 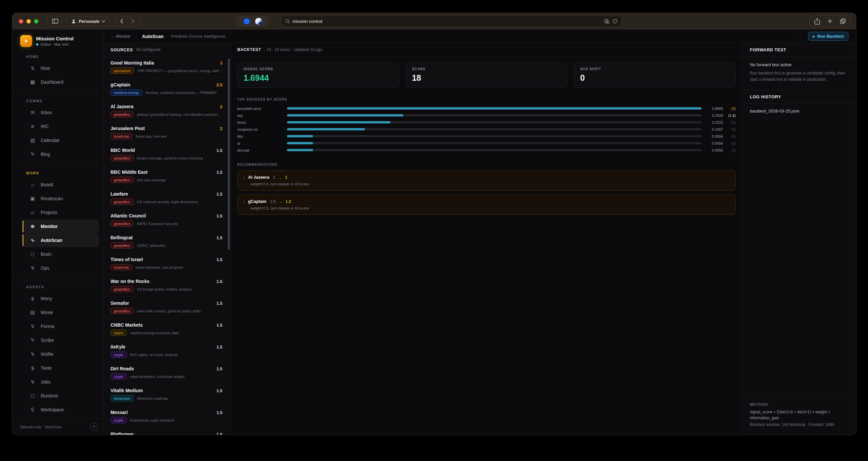 What do you see at coordinates (167, 177) in the screenshot?
I see `source-row: BBC Middle East 1.5 geopolitics Iran war…` at bounding box center [167, 177].